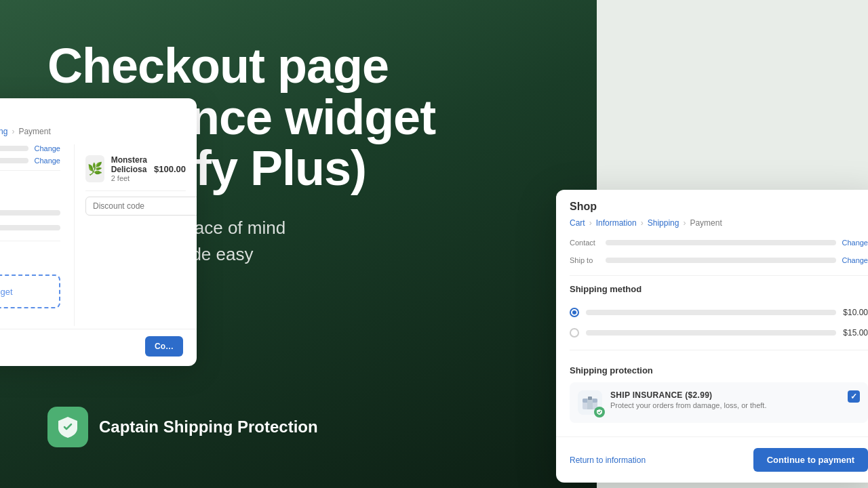 The height and width of the screenshot is (488, 868). Describe the element at coordinates (719, 207) in the screenshot. I see `front-shop-name: Shop` at that location.